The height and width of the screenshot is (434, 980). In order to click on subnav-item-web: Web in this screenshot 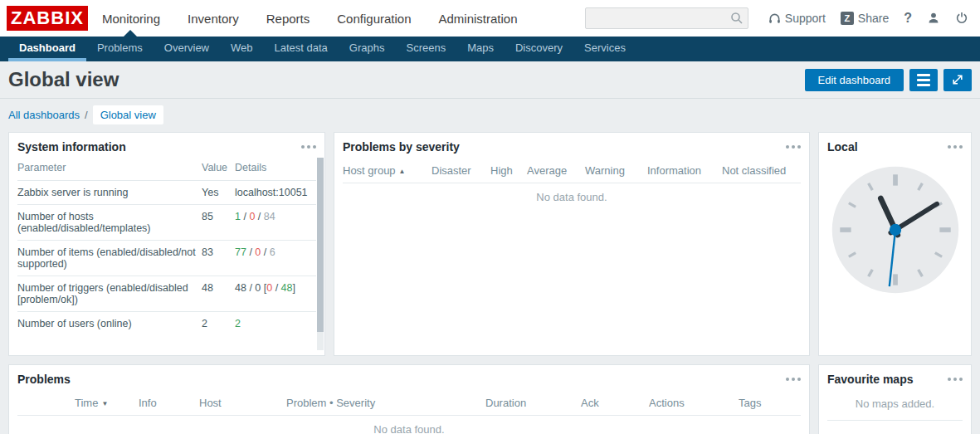, I will do `click(242, 49)`.